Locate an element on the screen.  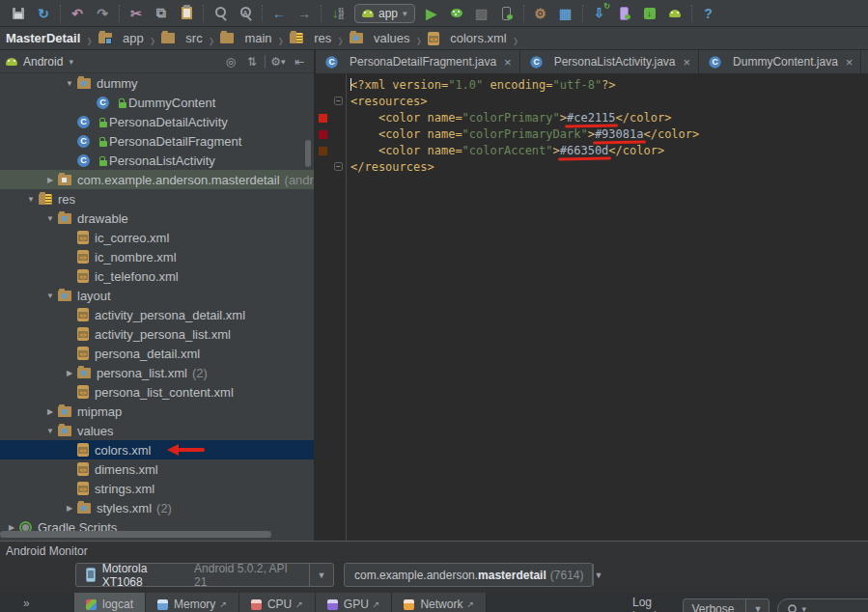
log-level-selector: Verbose ▼ is located at coordinates (726, 605).